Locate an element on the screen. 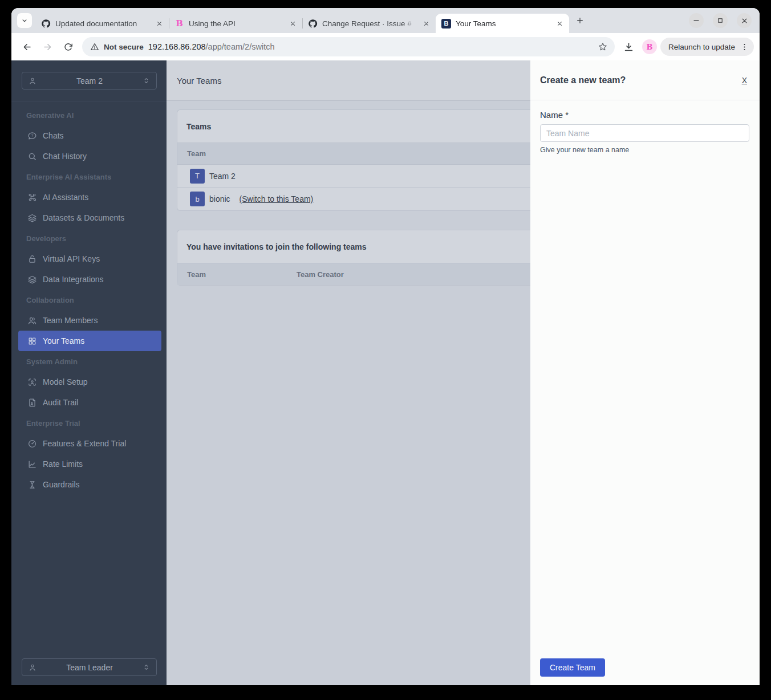 The width and height of the screenshot is (771, 700). sidebar-item-label: Guardrails is located at coordinates (62, 485).